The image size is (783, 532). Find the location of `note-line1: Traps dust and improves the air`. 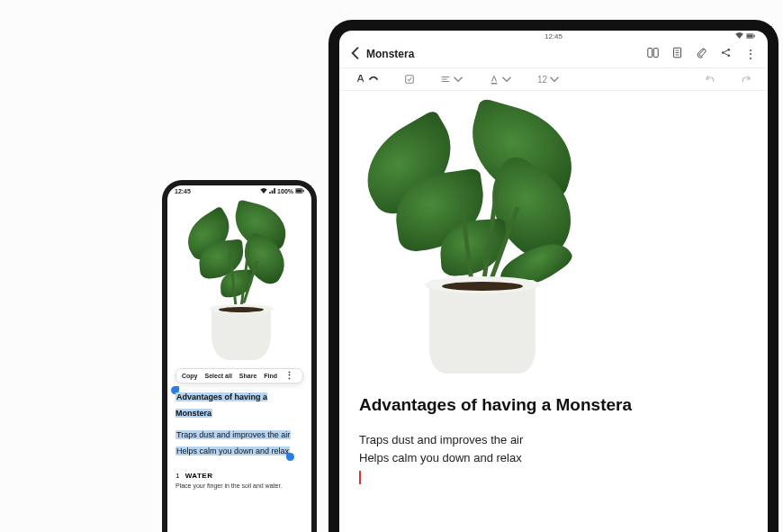

note-line1: Traps dust and improves the air is located at coordinates (554, 440).